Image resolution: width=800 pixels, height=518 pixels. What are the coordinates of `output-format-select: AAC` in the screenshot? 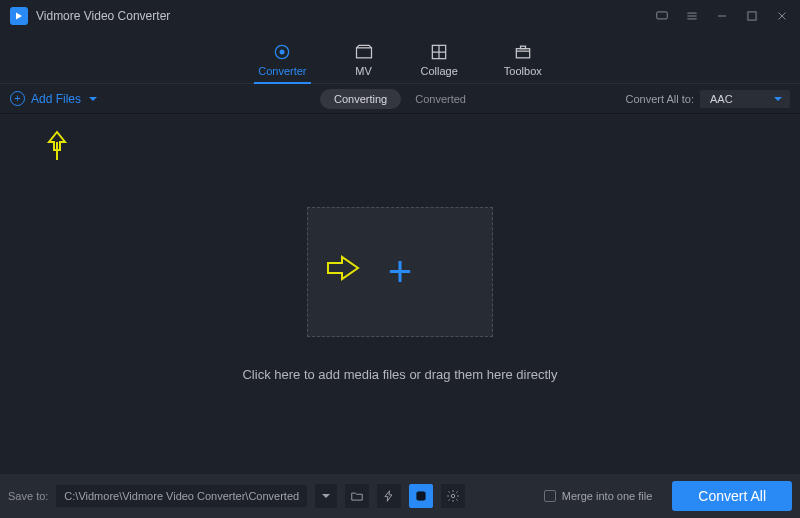 It's located at (745, 99).